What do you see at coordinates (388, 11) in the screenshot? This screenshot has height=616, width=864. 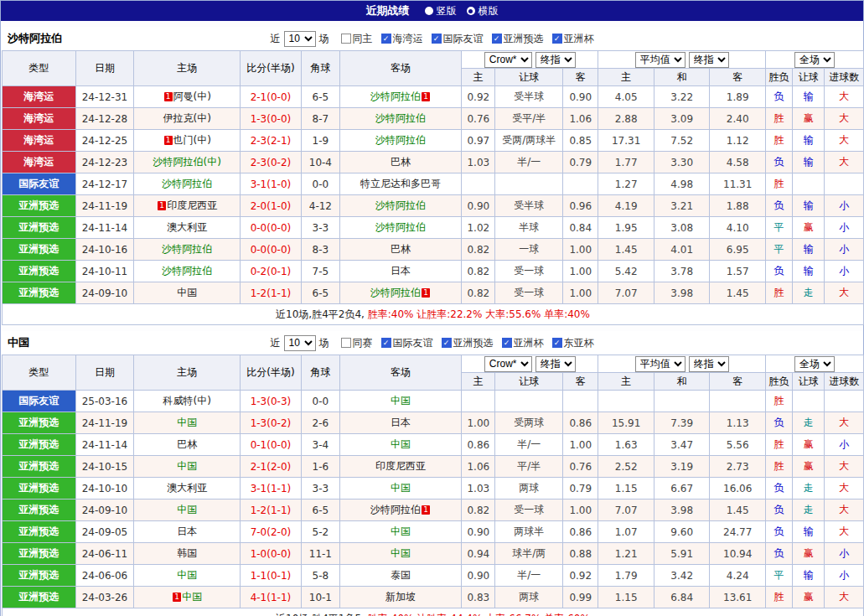 I see `page-title: 近期战绩` at bounding box center [388, 11].